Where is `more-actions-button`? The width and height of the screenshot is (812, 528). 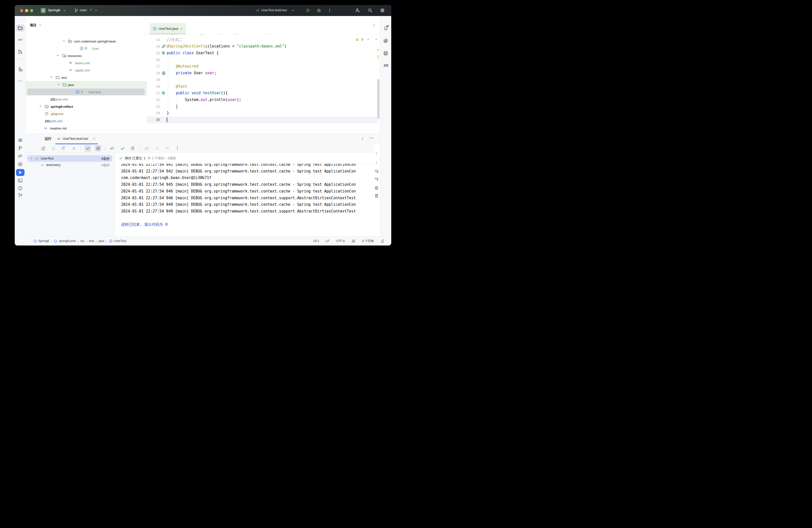 more-actions-button is located at coordinates (330, 10).